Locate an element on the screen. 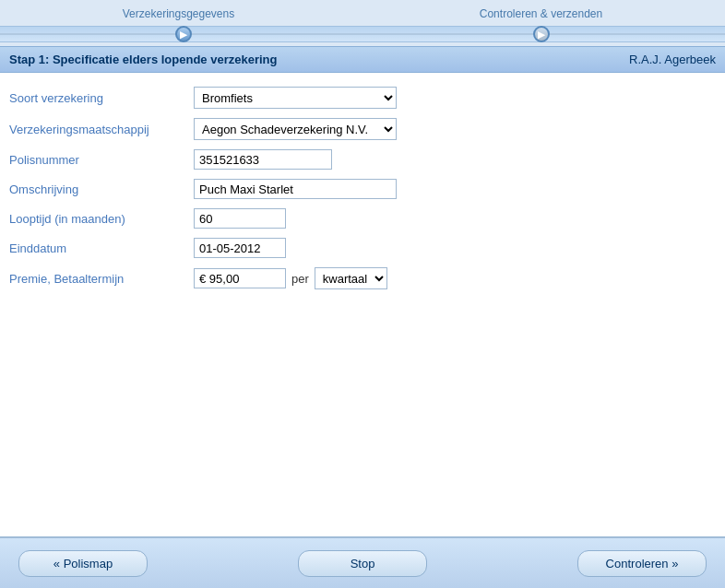  soort-control: Bromfiets Auto Motor Fiets is located at coordinates (295, 98).